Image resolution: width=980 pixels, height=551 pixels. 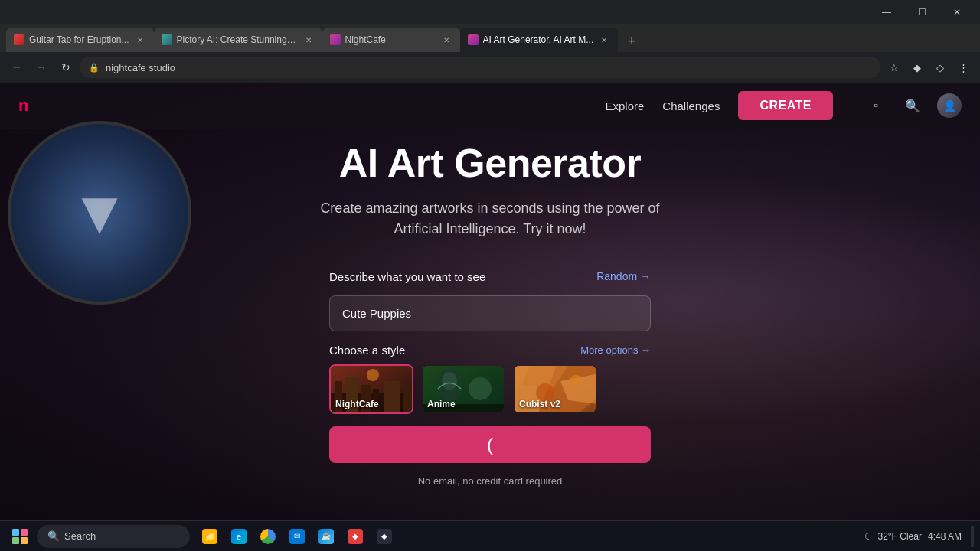 What do you see at coordinates (357, 404) in the screenshot?
I see `style-card-label-nightcafe: NightCafe` at bounding box center [357, 404].